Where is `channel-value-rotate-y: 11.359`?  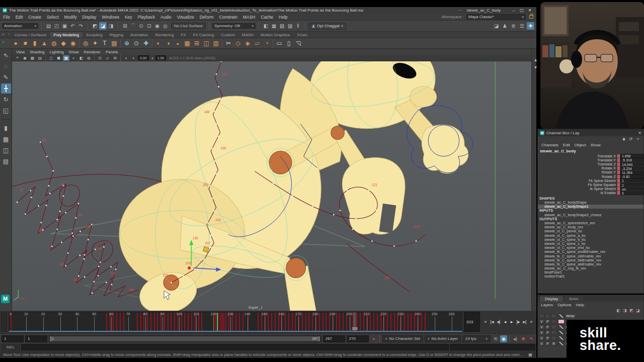 channel-value-rotate-y: 11.359 is located at coordinates (632, 172).